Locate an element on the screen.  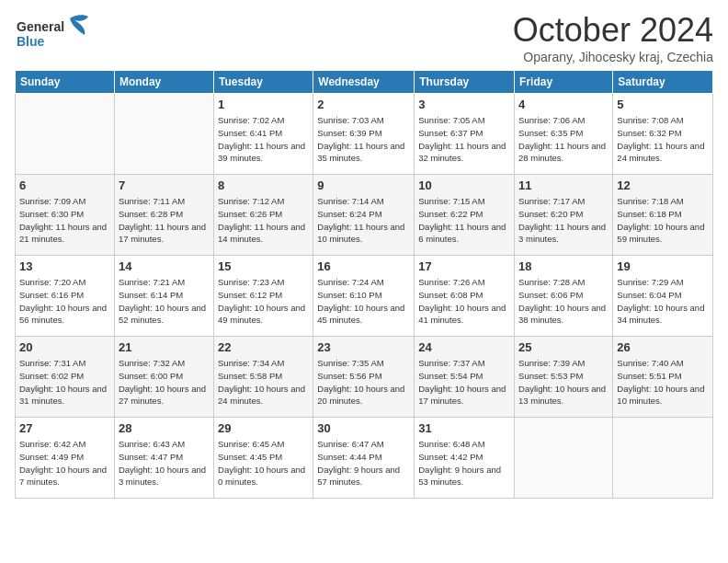
day-info: Sunrise: 7:24 AM Sunset: 6:10 PM Dayligh… is located at coordinates (364, 302).